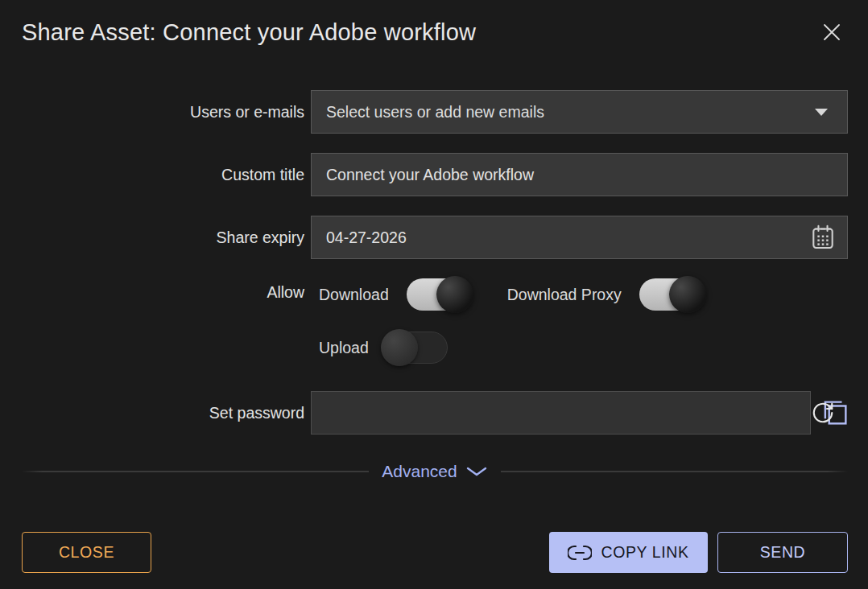 The width and height of the screenshot is (868, 589). I want to click on custom-title-label: Custom title, so click(163, 175).